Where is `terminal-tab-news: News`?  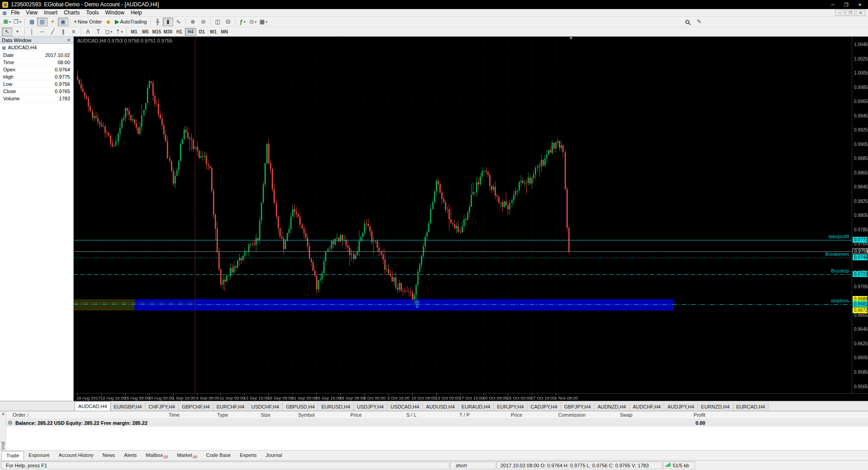 terminal-tab-news: News is located at coordinates (109, 456).